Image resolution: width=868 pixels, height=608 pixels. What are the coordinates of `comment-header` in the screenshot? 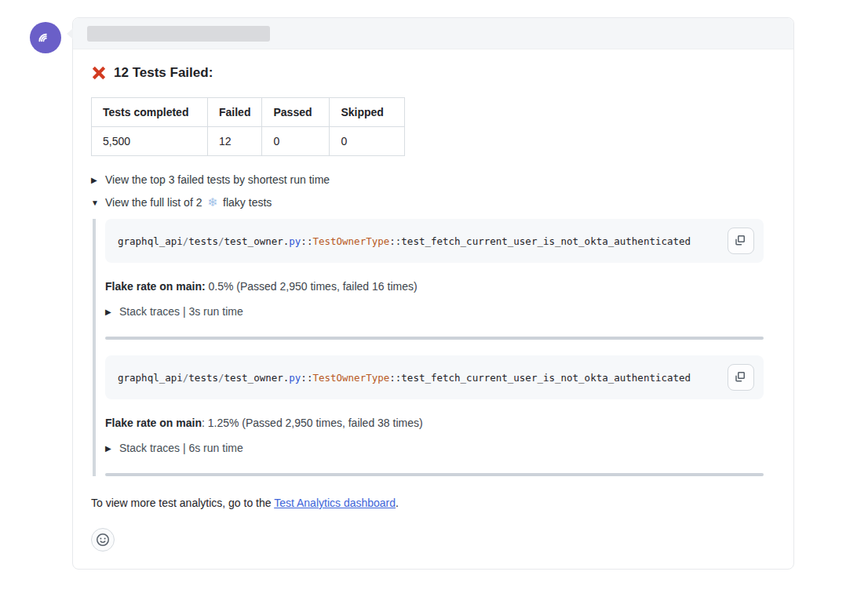 It's located at (433, 34).